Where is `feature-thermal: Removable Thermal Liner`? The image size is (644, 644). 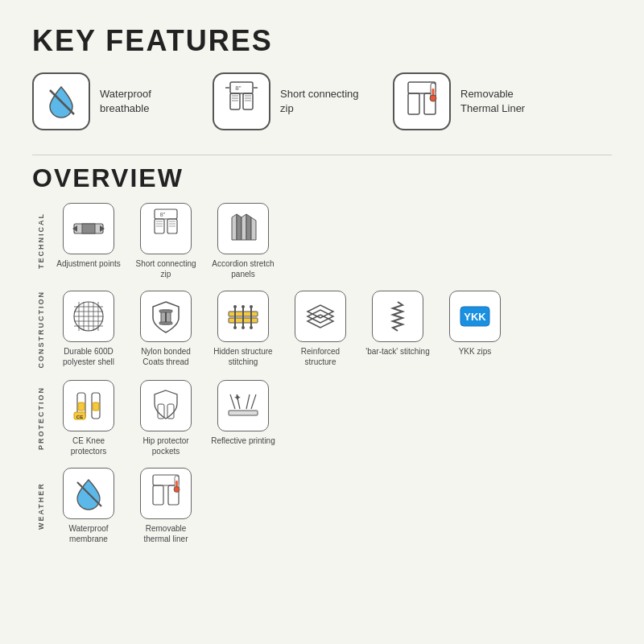 feature-thermal: Removable Thermal Liner is located at coordinates (467, 101).